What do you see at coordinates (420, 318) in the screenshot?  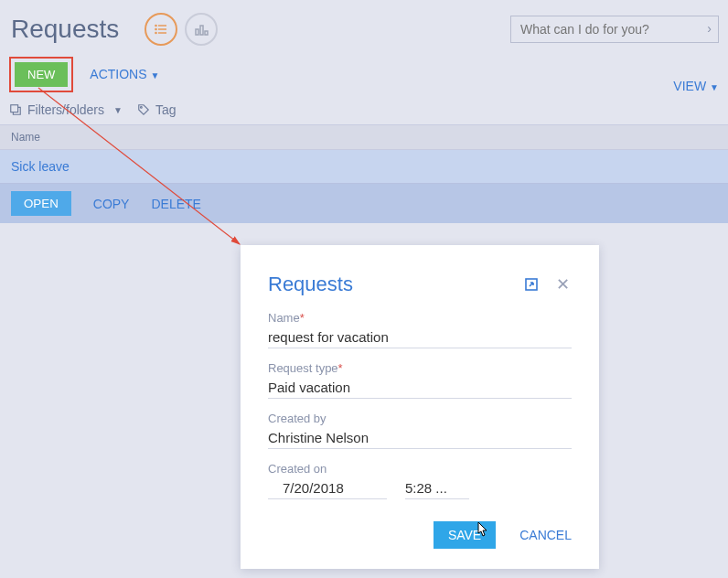 I see `field-name-label: Name*` at bounding box center [420, 318].